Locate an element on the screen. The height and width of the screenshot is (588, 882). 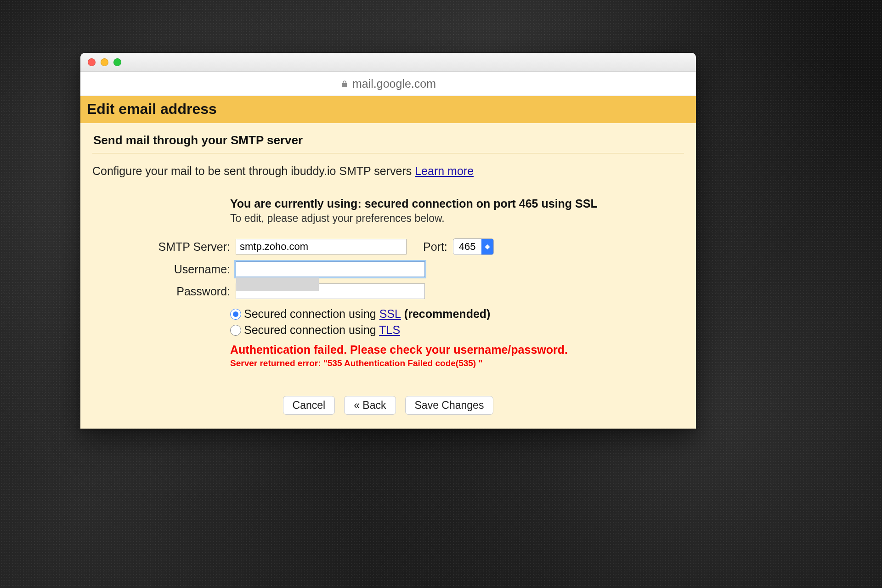
window-titlebar is located at coordinates (388, 62).